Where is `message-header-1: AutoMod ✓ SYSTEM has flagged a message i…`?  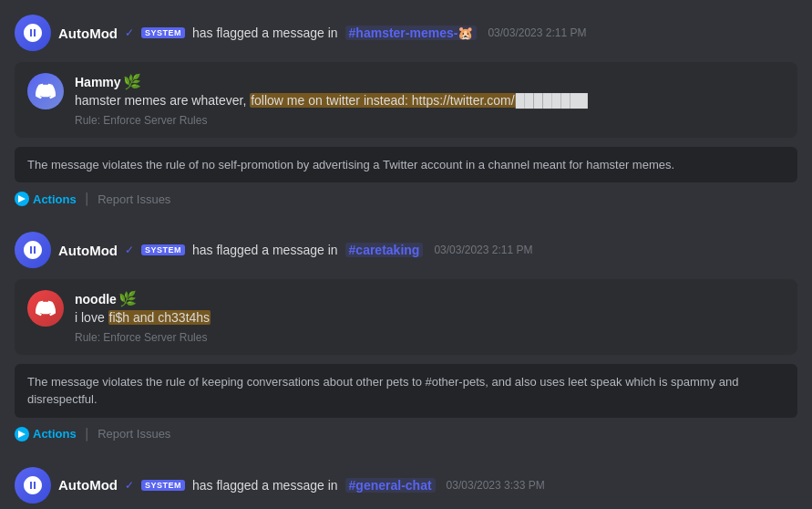
message-header-1: AutoMod ✓ SYSTEM has flagged a message i… is located at coordinates (406, 33).